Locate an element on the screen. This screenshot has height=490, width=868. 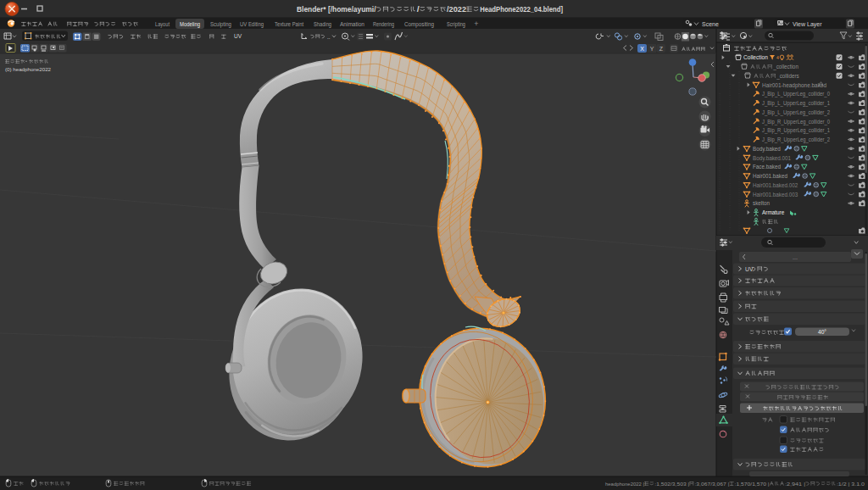
svg-text: Scripting is located at coordinates (456, 25).